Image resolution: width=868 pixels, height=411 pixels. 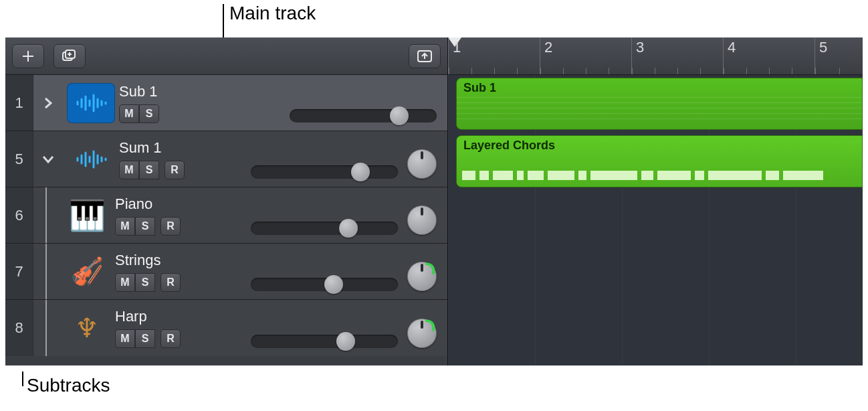 I want to click on track-row: 5, so click(x=226, y=159).